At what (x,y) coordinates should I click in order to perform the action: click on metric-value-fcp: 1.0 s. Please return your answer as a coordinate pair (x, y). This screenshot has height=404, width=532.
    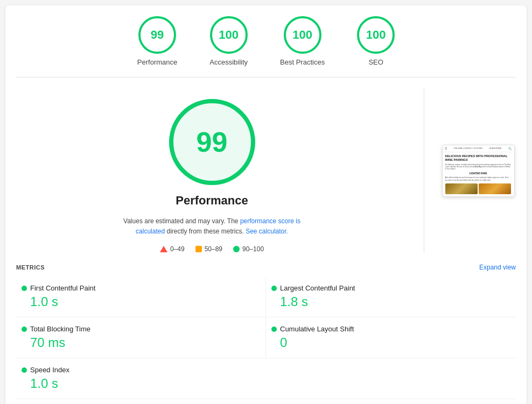
    Looking at the image, I should click on (145, 302).